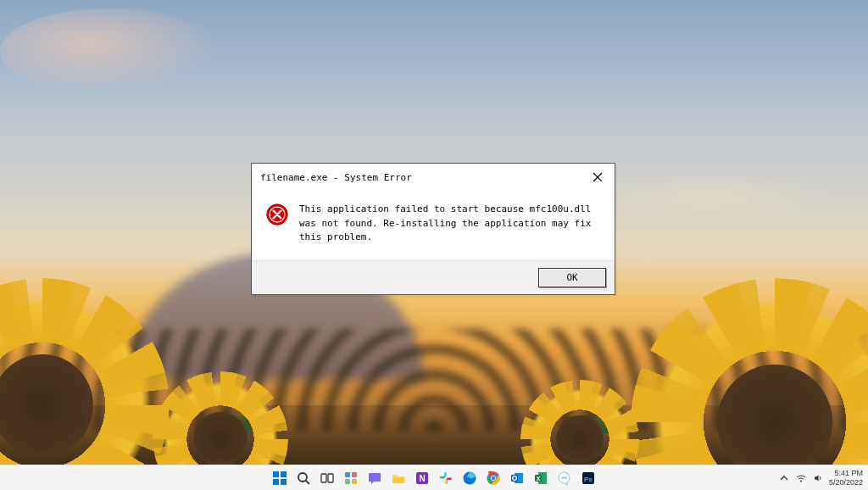 The width and height of the screenshot is (868, 490). I want to click on slack-icon, so click(446, 478).